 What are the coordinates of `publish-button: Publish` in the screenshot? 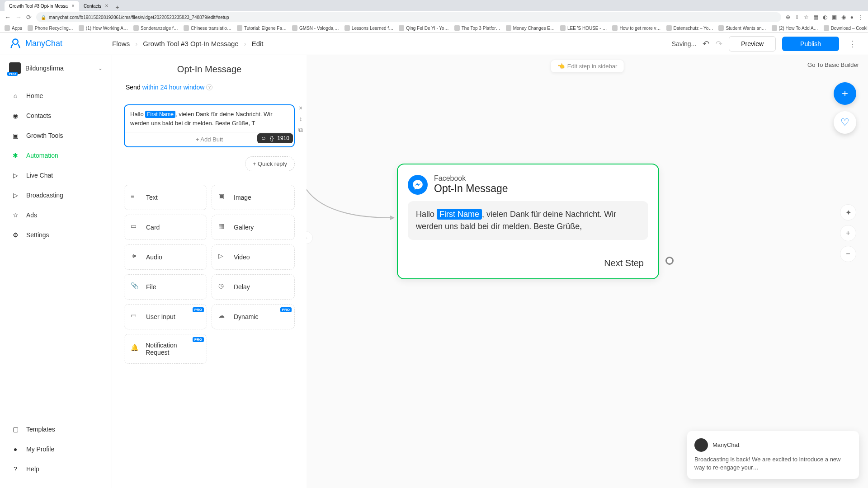 It's located at (811, 44).